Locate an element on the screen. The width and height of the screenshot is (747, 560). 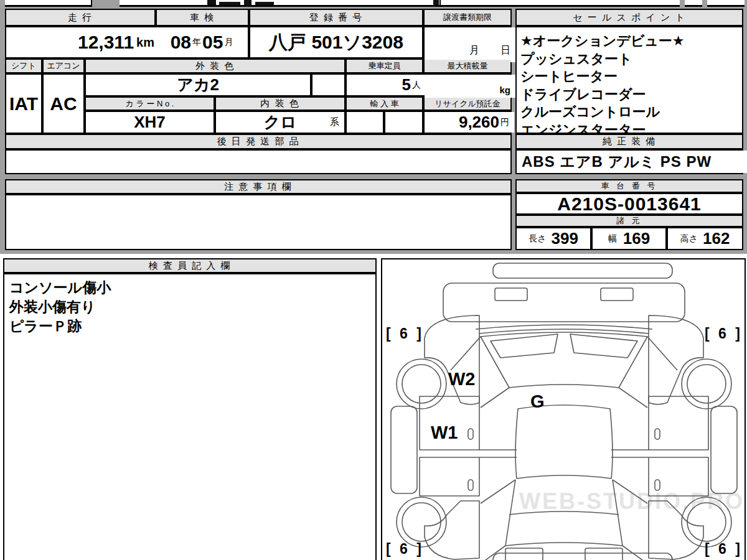
color-no-value: XH7 is located at coordinates (149, 122).